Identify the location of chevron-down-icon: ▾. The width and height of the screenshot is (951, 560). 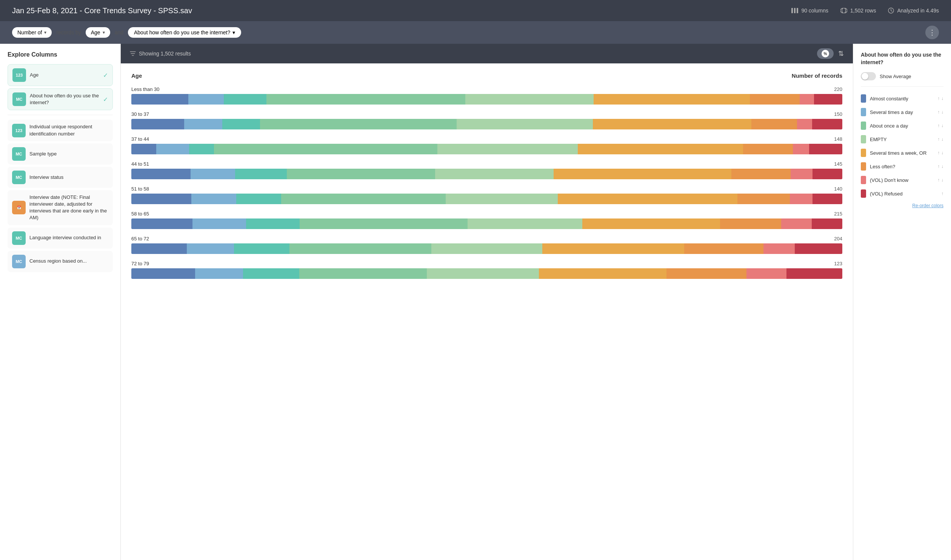
(45, 32).